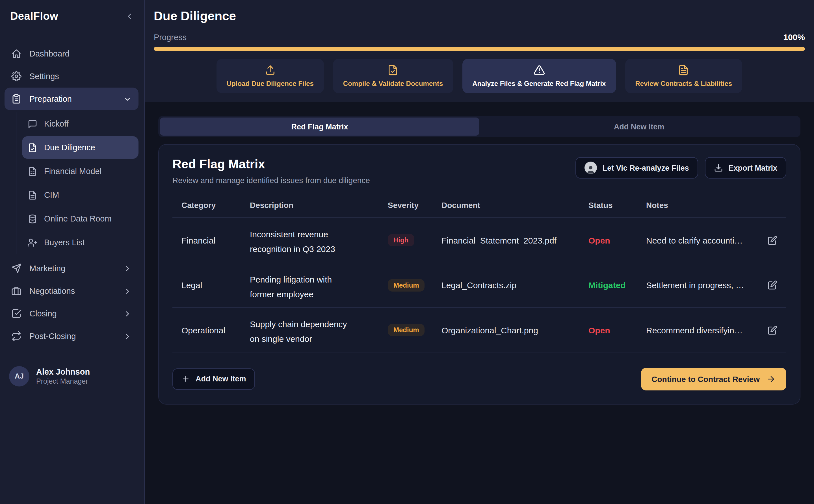 The image size is (814, 504). What do you see at coordinates (33, 219) in the screenshot?
I see `database-icon` at bounding box center [33, 219].